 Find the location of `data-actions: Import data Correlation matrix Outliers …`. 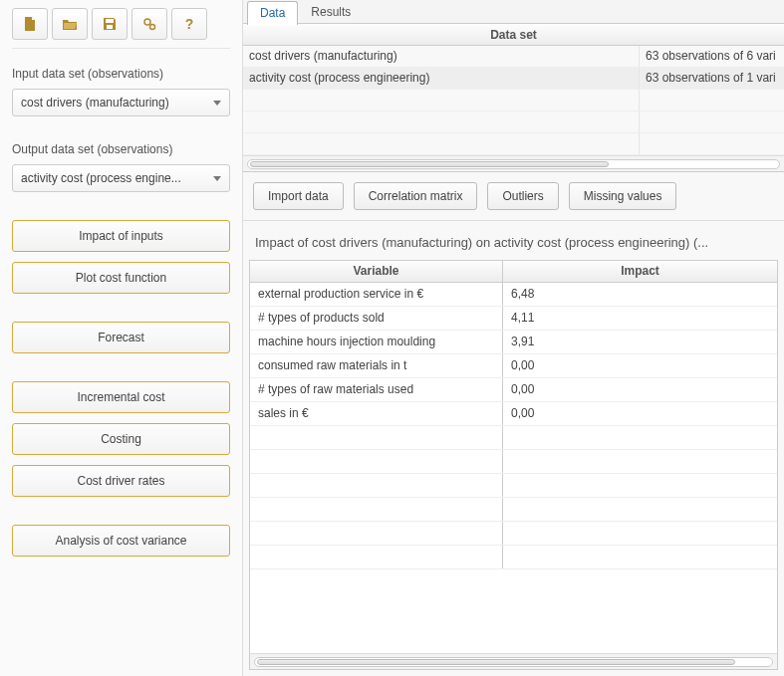

data-actions: Import data Correlation matrix Outliers … is located at coordinates (514, 197).